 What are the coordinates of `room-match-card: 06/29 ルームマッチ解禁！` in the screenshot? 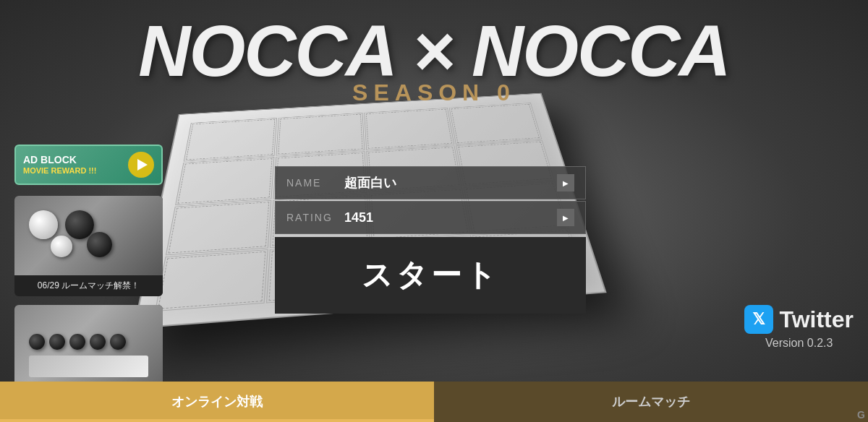 It's located at (88, 246).